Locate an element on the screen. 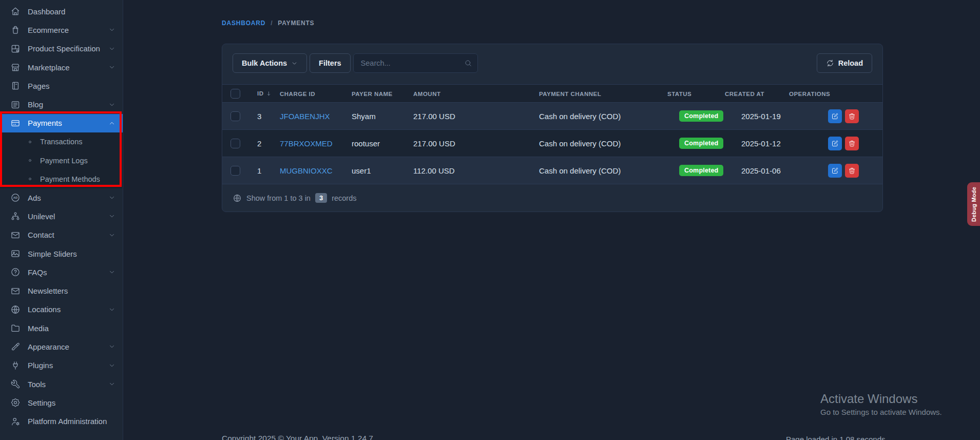 Image resolution: width=980 pixels, height=440 pixels. shopping-bag-icon is located at coordinates (15, 30).